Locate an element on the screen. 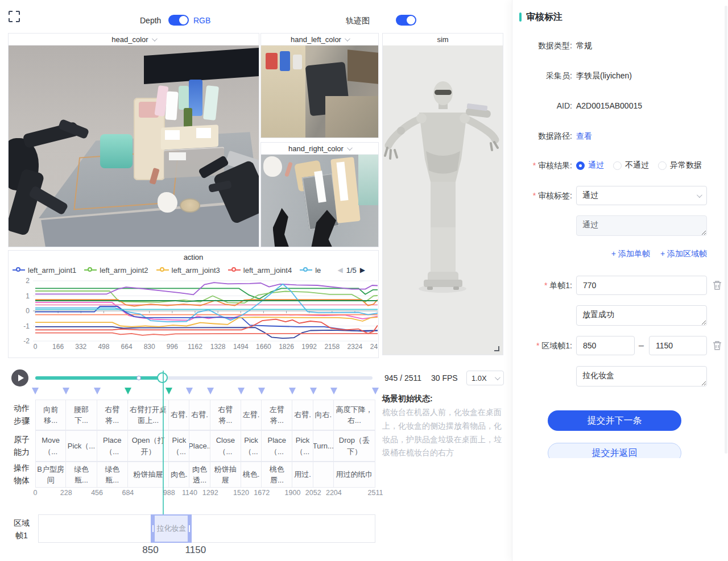 This screenshot has height=561, width=728. step-cell: 高度下降，右... is located at coordinates (355, 415).